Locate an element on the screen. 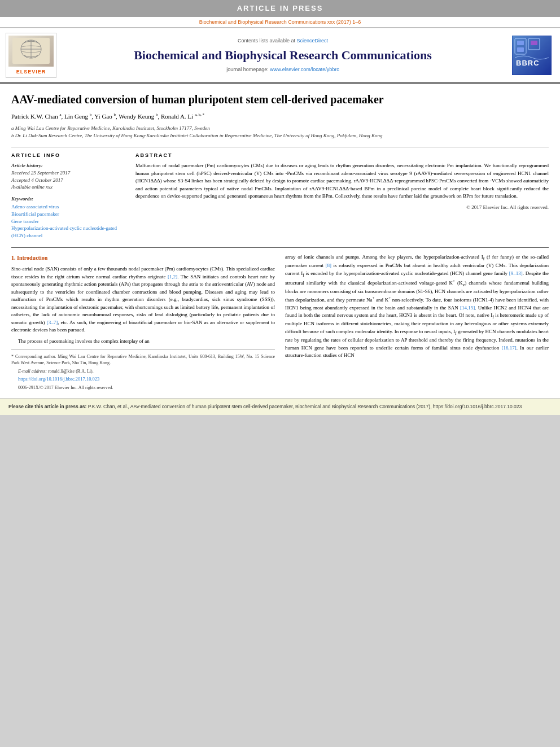 This screenshot has height=747, width=560. ref-3-7: [3–7] is located at coordinates (53, 322).